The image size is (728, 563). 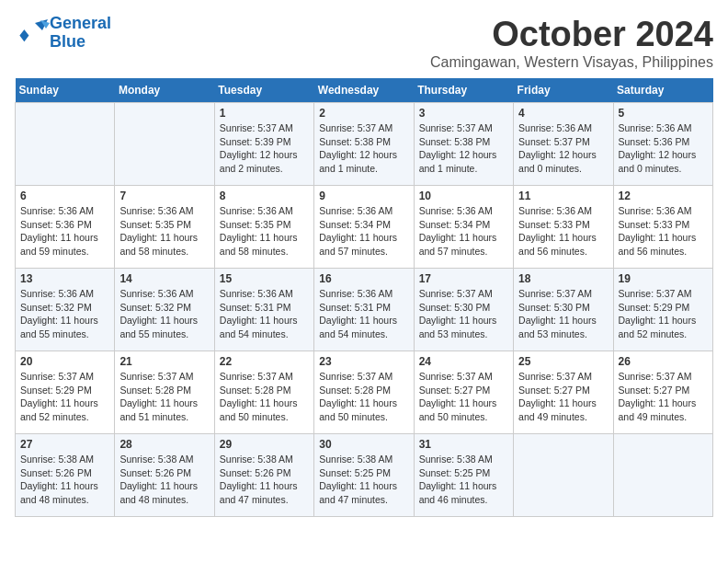 What do you see at coordinates (364, 196) in the screenshot?
I see `day-number: 9` at bounding box center [364, 196].